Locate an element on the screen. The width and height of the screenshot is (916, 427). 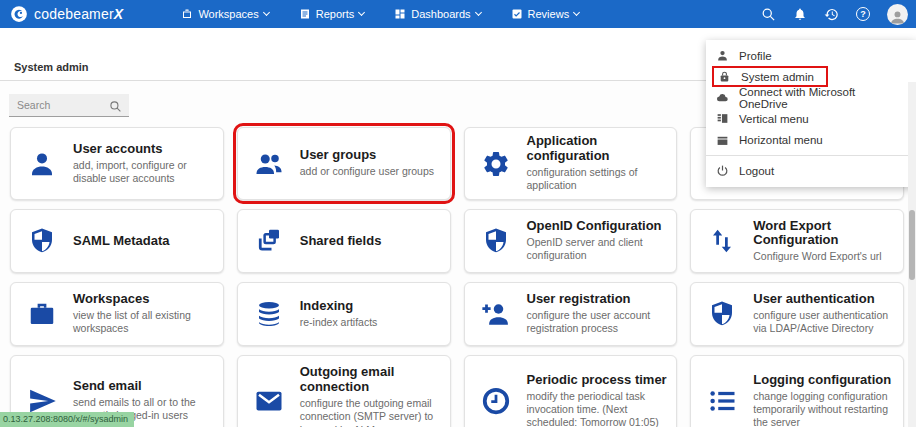
menu-item-label: Connect with Microsoft OneDrive is located at coordinates (822, 98).